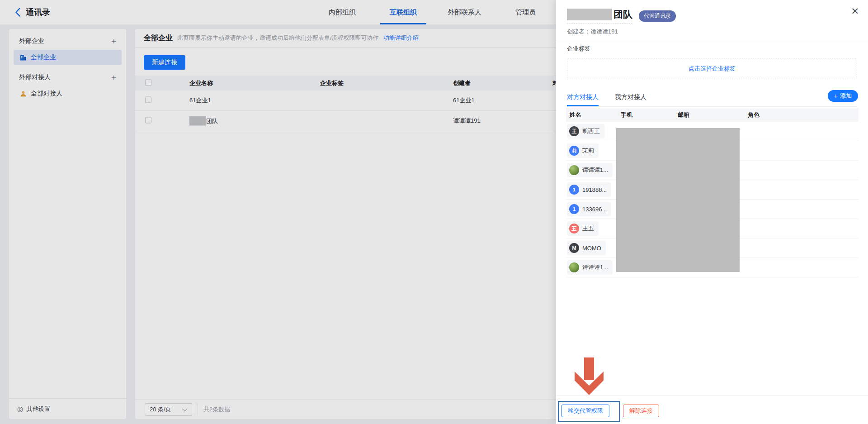  What do you see at coordinates (24, 58) in the screenshot?
I see `building-icon` at bounding box center [24, 58].